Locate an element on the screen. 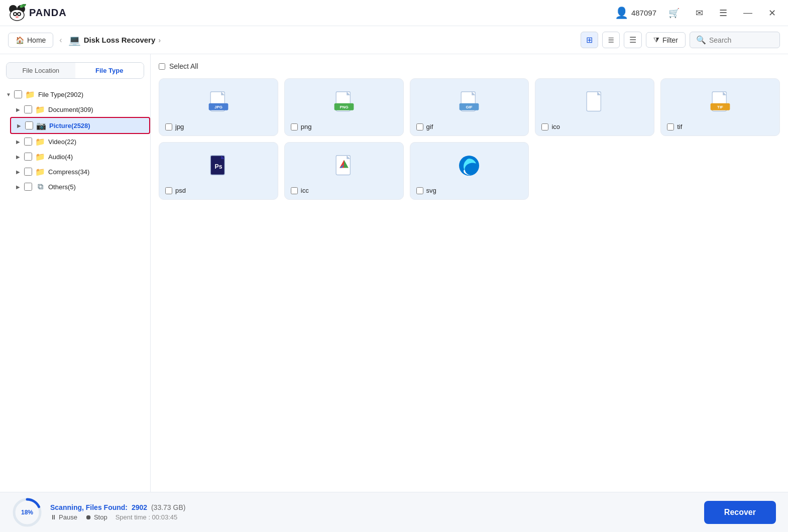 The width and height of the screenshot is (788, 532). svg-text: TIF is located at coordinates (720, 107).